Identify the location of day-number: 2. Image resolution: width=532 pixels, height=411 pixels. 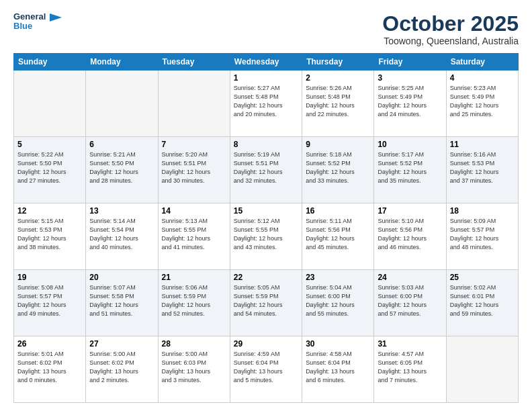
(338, 78).